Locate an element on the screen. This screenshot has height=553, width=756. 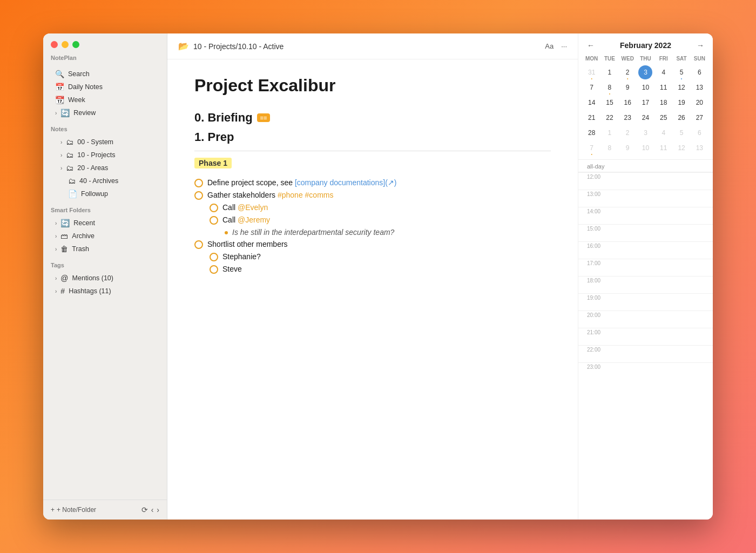
time-label: 23:00 is located at coordinates (596, 366).